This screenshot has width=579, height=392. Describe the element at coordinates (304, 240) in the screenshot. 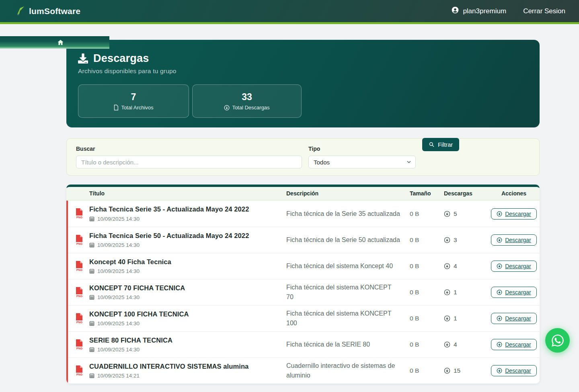

I see `table-row: PNG Ficha Tecnica Serie 50 - Actualizada…` at that location.